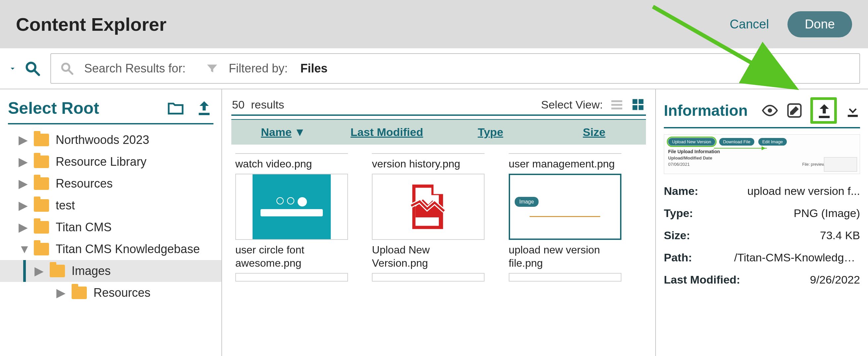 The height and width of the screenshot is (356, 868). What do you see at coordinates (428, 207) in the screenshot?
I see `broken-image-icon` at bounding box center [428, 207].